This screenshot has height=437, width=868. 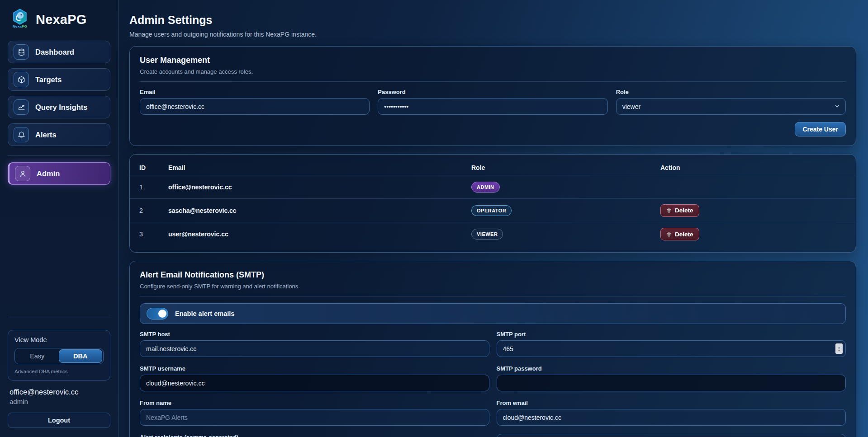 What do you see at coordinates (21, 52) in the screenshot?
I see `database-icon` at bounding box center [21, 52].